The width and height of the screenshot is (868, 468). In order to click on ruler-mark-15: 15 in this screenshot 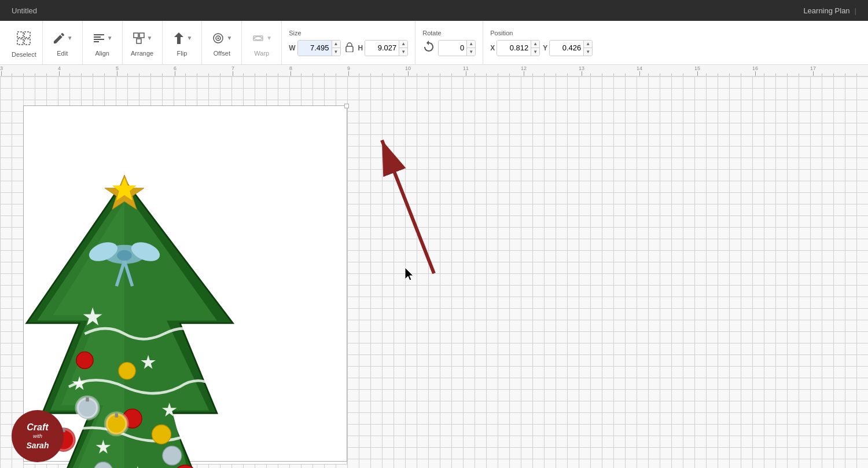, I will do `click(697, 71)`.